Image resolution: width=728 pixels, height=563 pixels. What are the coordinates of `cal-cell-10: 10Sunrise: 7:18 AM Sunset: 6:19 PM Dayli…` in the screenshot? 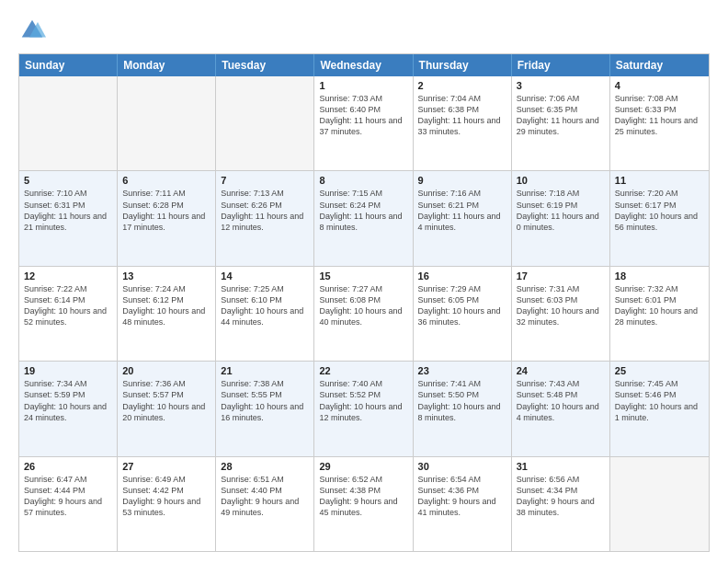 It's located at (561, 218).